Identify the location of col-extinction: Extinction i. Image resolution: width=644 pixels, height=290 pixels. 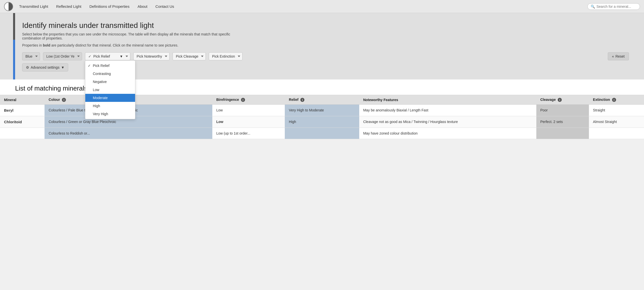
(616, 100).